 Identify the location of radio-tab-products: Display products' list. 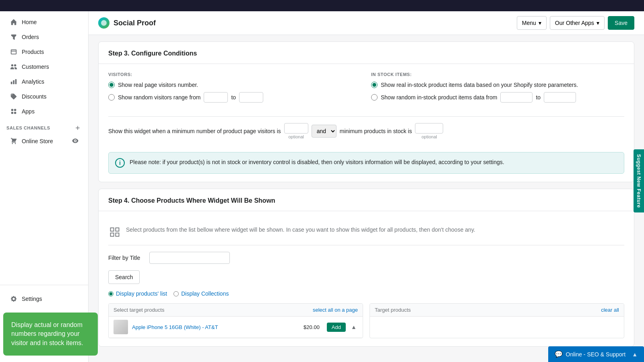
(138, 294).